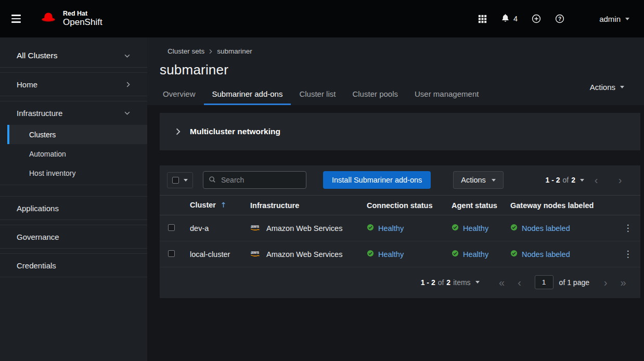 The width and height of the screenshot is (644, 361). I want to click on sidebar-item-label: Clusters, so click(43, 135).